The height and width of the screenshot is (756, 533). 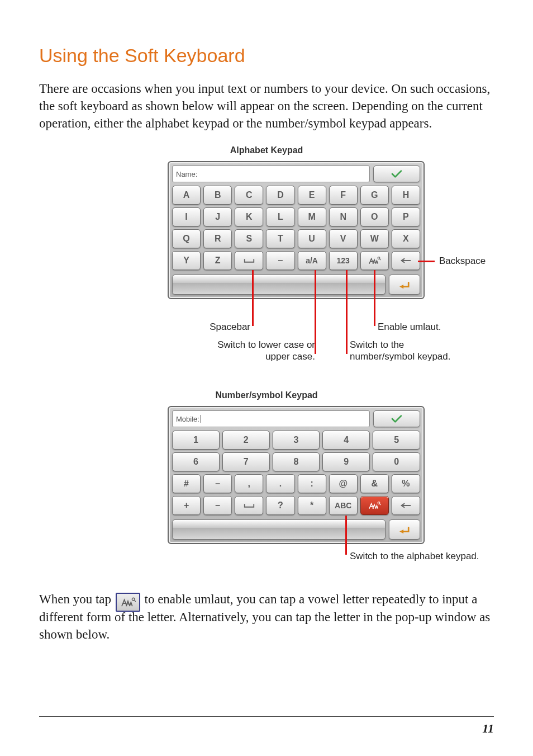 I want to click on check-icon, so click(x=397, y=419).